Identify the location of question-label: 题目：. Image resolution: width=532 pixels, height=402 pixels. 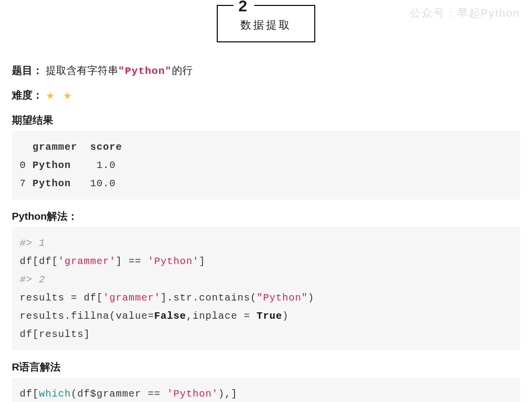
(28, 70).